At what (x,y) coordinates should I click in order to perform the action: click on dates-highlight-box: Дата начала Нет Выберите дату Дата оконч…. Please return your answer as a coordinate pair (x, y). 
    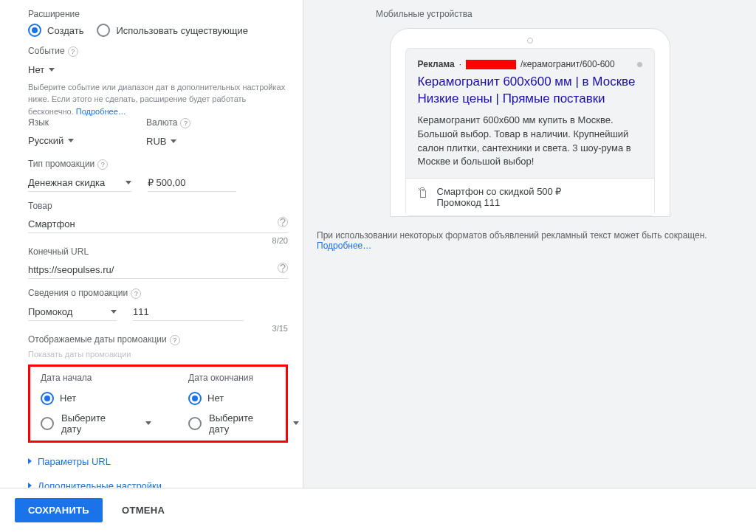
    Looking at the image, I should click on (158, 404).